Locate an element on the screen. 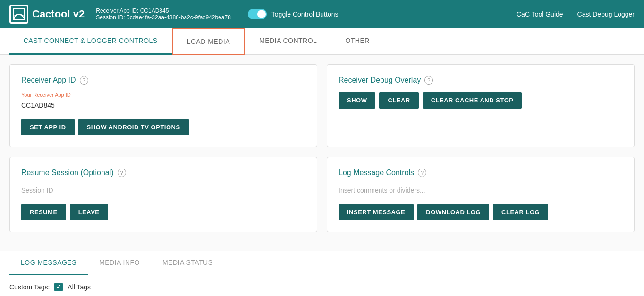 This screenshot has width=644, height=296. toggle-label: Toggle Control Buttons is located at coordinates (305, 14).